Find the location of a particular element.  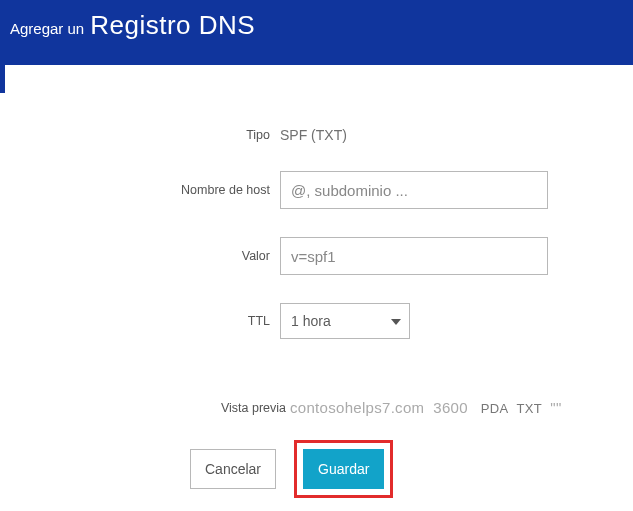

save-button: Guardar is located at coordinates (344, 469).